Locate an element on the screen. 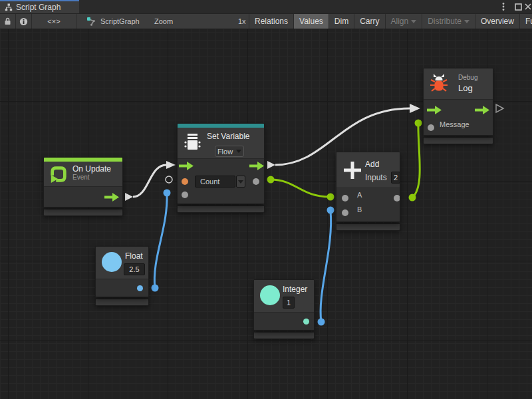 The image size is (532, 399). integer-value-field: 1 is located at coordinates (289, 303).